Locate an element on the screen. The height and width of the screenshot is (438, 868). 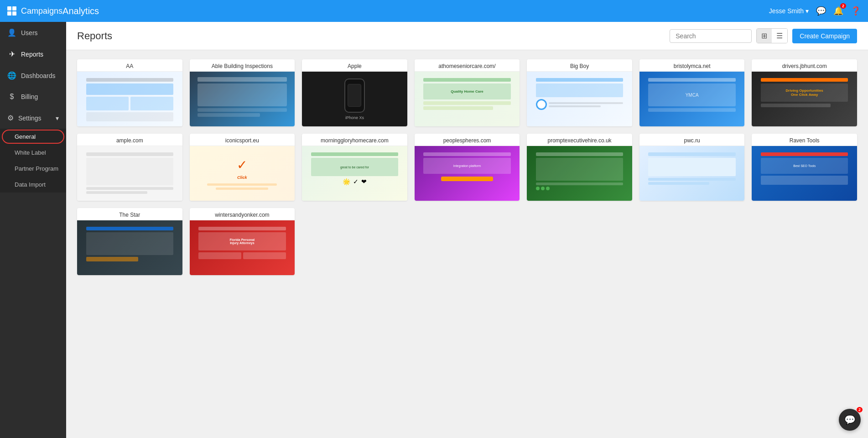
sidebar-item-users: 👤 Users is located at coordinates (33, 33).